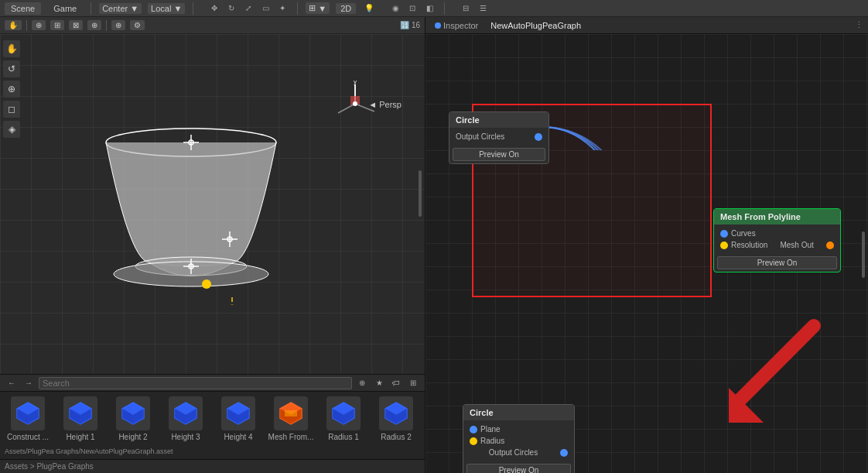 This screenshot has width=868, height=473. Describe the element at coordinates (438, 26) in the screenshot. I see `inspector-dot` at that location.